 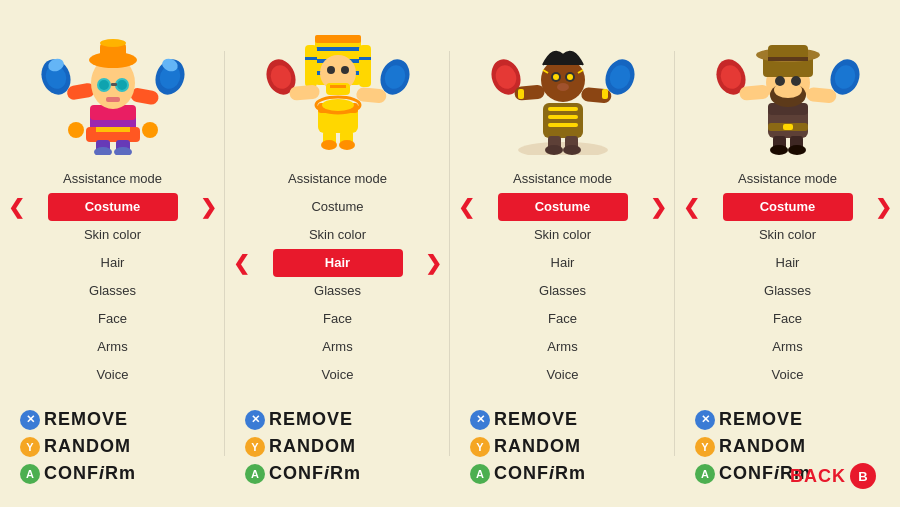 What do you see at coordinates (562, 179) in the screenshot?
I see `player3-assistance-label: Assistance mode` at bounding box center [562, 179].